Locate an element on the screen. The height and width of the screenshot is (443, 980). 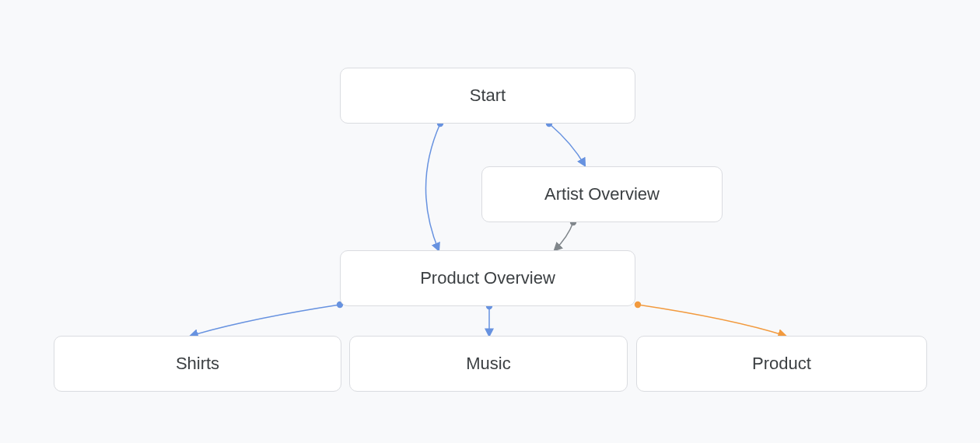
node-music: Music is located at coordinates (488, 364).